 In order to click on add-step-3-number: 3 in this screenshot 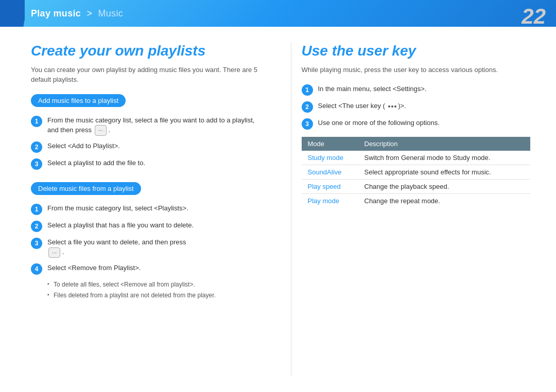, I will do `click(37, 164)`.